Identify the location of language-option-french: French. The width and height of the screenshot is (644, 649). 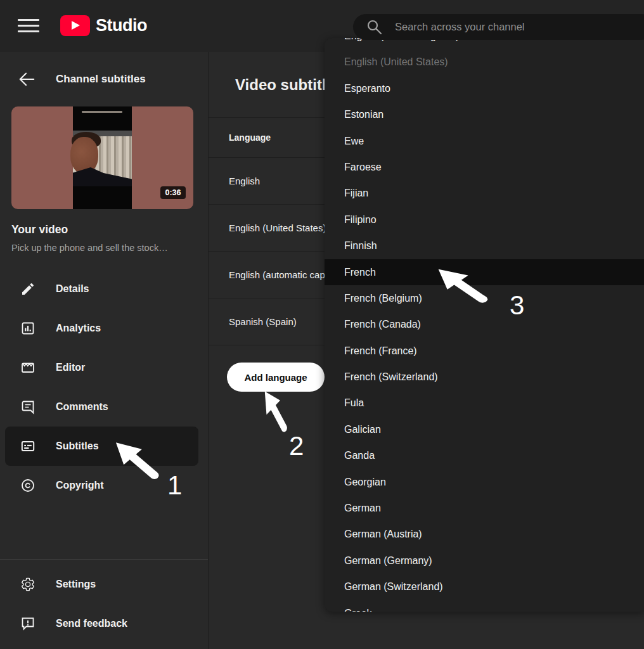
(484, 273).